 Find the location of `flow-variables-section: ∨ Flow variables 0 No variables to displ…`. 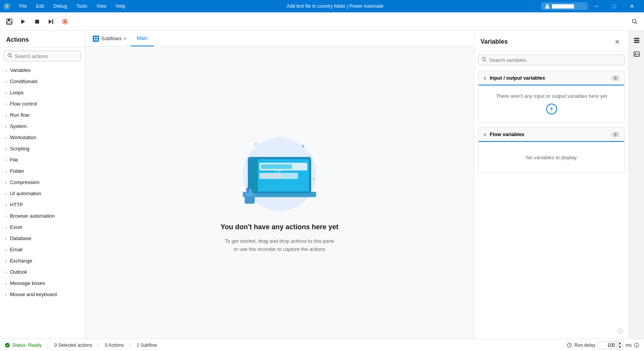

flow-variables-section: ∨ Flow variables 0 No variables to displ… is located at coordinates (551, 150).